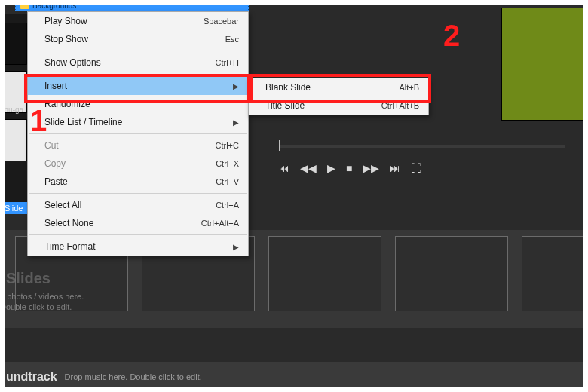 This screenshot has height=392, width=588. I want to click on menu-item-select-all: Select All Ctrl+A, so click(138, 205).